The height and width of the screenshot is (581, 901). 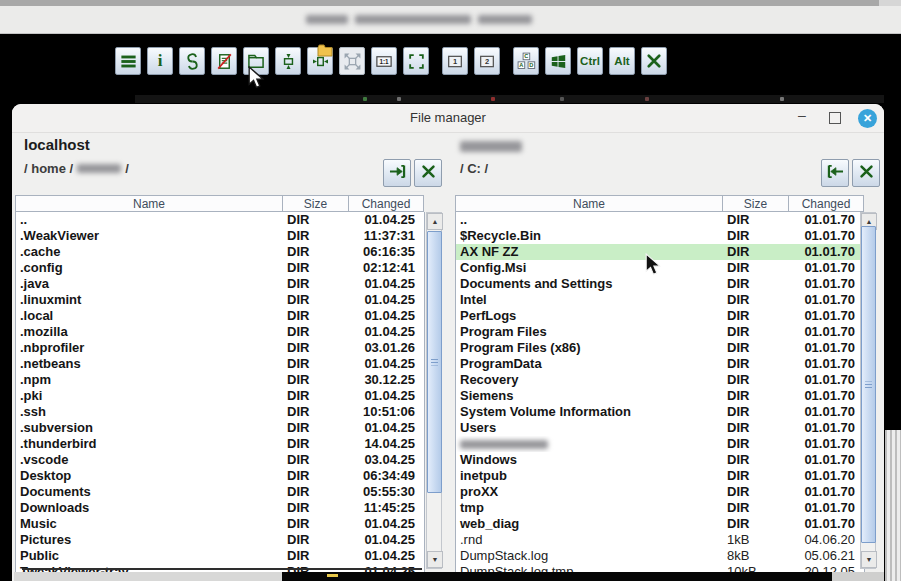 What do you see at coordinates (660, 444) in the screenshot?
I see `file-row: DIR01.01.70` at bounding box center [660, 444].